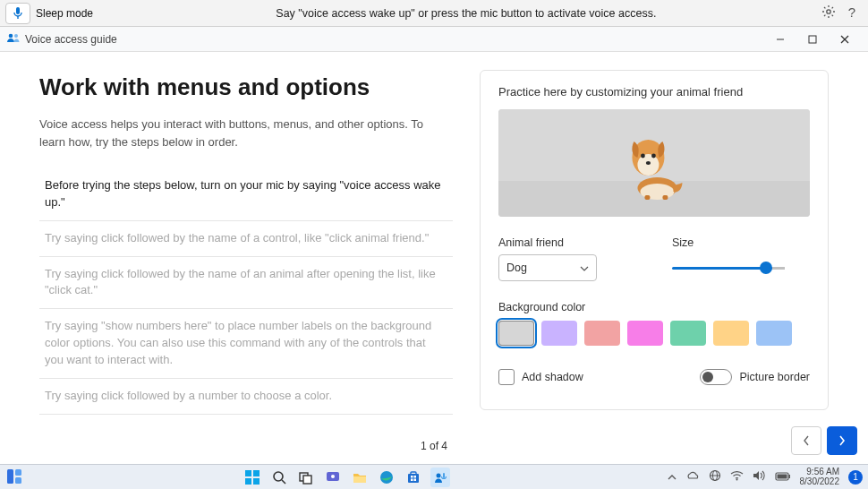 The width and height of the screenshot is (868, 489). I want to click on chat-button, so click(333, 477).